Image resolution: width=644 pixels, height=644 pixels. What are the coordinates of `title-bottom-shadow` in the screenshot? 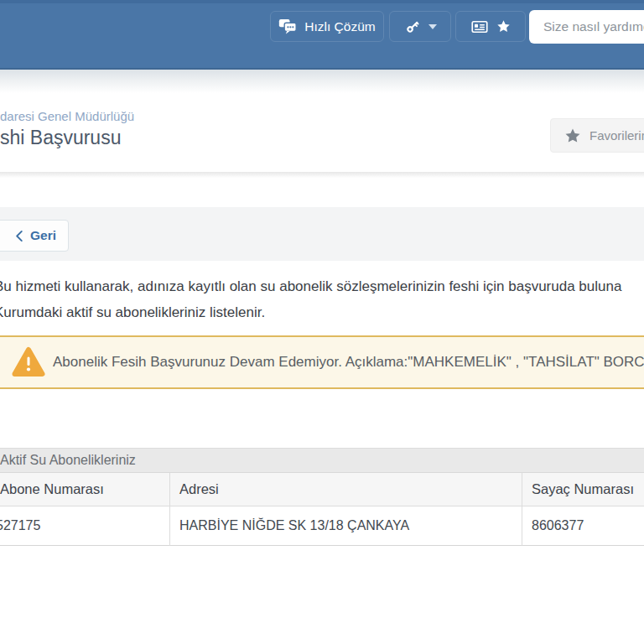 It's located at (322, 174).